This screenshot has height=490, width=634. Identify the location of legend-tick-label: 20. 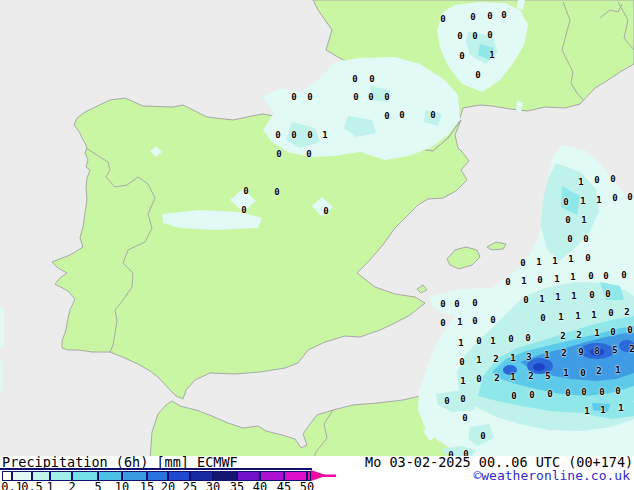
(168, 486).